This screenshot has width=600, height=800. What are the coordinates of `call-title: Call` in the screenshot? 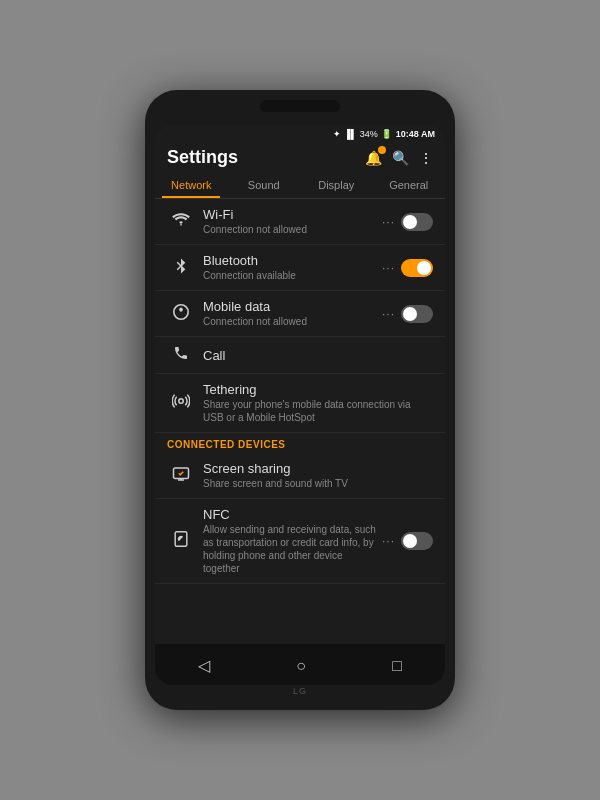 It's located at (318, 356).